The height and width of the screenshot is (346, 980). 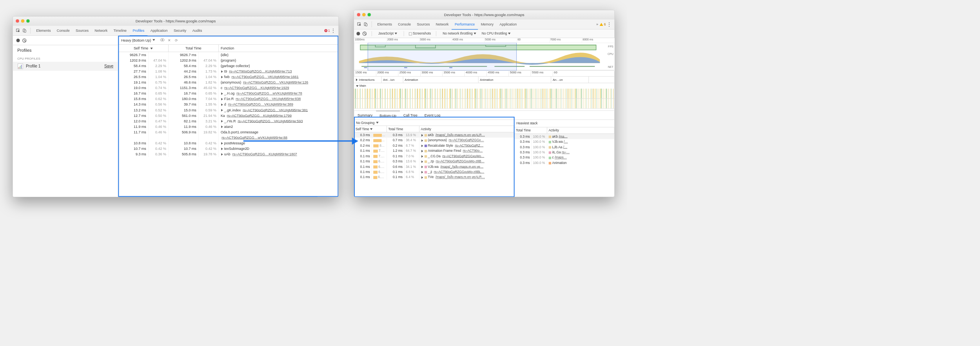 What do you see at coordinates (420, 34) in the screenshot?
I see `screenshots-checkbox: Screenshots` at bounding box center [420, 34].